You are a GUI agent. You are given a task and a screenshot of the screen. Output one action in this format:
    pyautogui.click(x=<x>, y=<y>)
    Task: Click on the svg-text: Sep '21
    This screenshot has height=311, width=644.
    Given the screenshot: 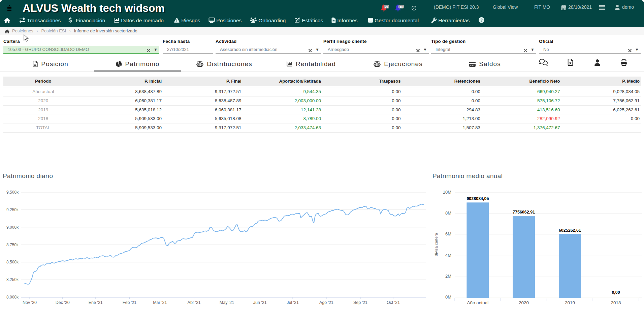 What is the action you would take?
    pyautogui.click(x=360, y=303)
    